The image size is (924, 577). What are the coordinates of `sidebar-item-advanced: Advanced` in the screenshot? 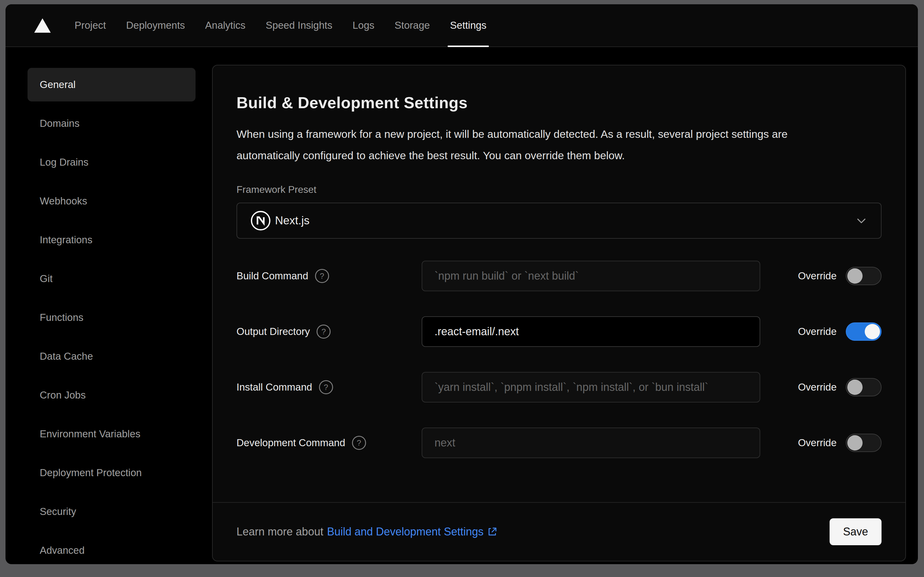 It's located at (111, 549).